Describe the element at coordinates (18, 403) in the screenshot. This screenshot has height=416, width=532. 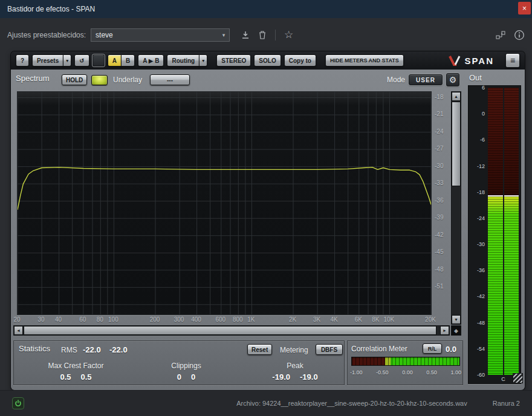
I see `power-button` at that location.